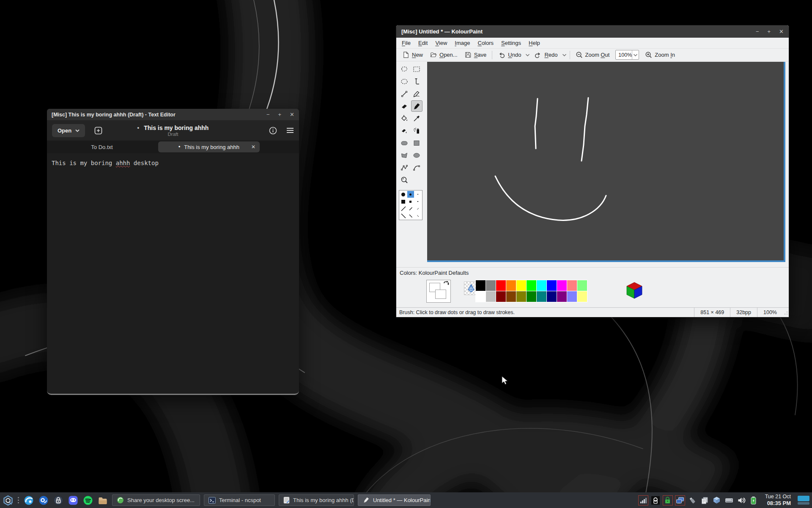  What do you see at coordinates (741, 500) in the screenshot?
I see `volume-icon` at bounding box center [741, 500].